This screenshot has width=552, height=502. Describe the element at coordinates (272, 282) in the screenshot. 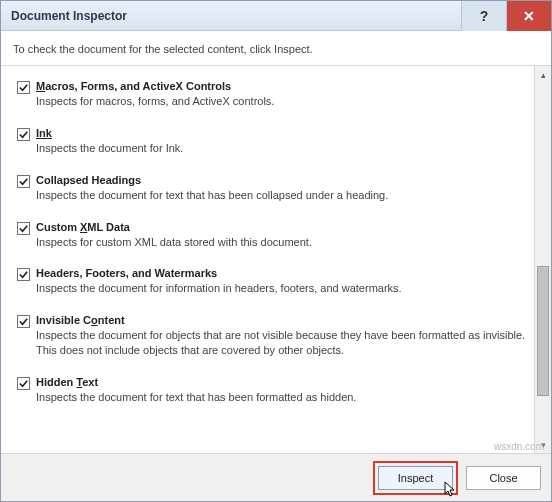

I see `item-headers: Headers, Footers, and Watermarks Inspect…` at that location.